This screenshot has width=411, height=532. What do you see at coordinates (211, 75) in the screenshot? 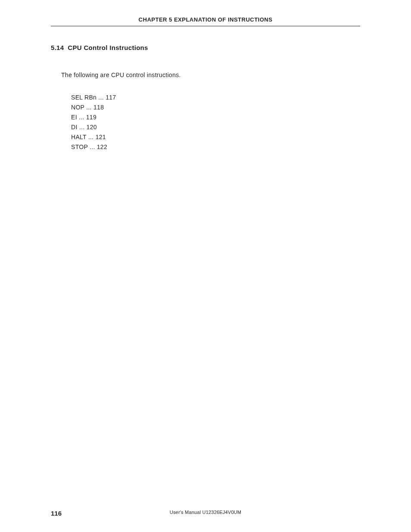
I see `intro-text: The following are CPU control instructio…` at bounding box center [211, 75].